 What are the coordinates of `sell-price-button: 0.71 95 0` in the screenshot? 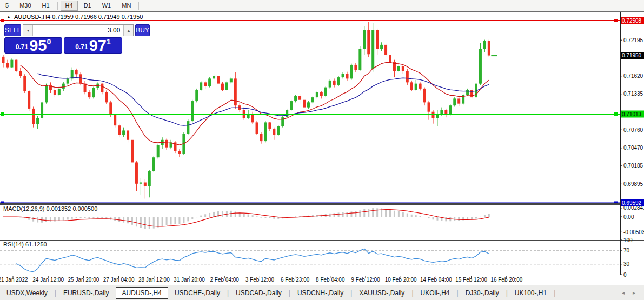 It's located at (34, 45).